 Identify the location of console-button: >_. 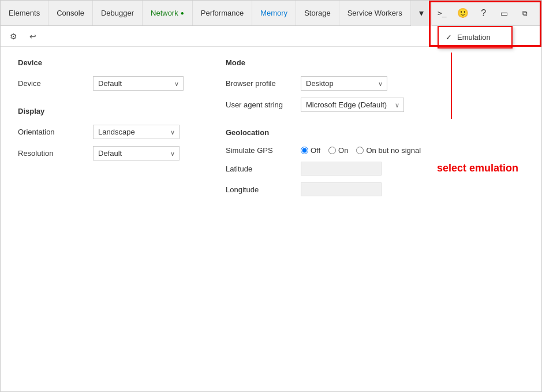
(442, 13).